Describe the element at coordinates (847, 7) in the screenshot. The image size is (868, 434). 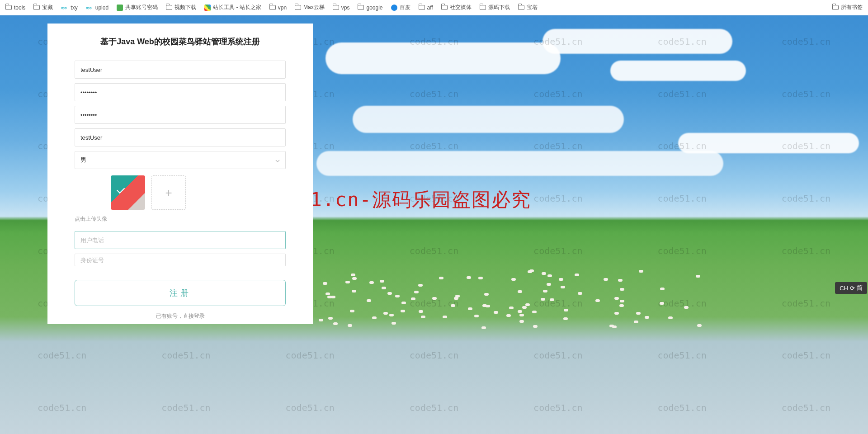
I see `all-bookmarks: 所有书签` at that location.